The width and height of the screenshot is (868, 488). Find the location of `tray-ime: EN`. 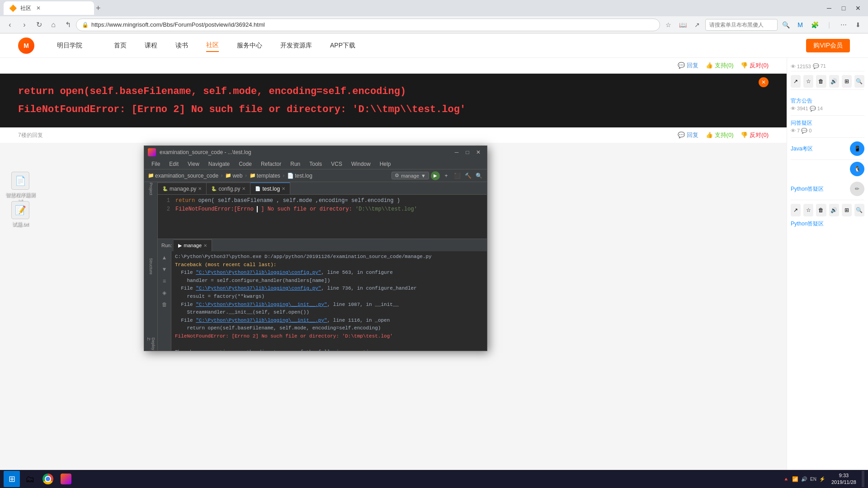

tray-ime: EN is located at coordinates (813, 479).